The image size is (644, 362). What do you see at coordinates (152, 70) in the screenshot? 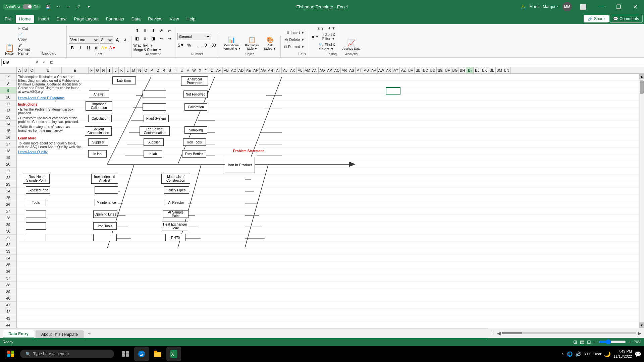
I see `col-P: P` at bounding box center [152, 70].